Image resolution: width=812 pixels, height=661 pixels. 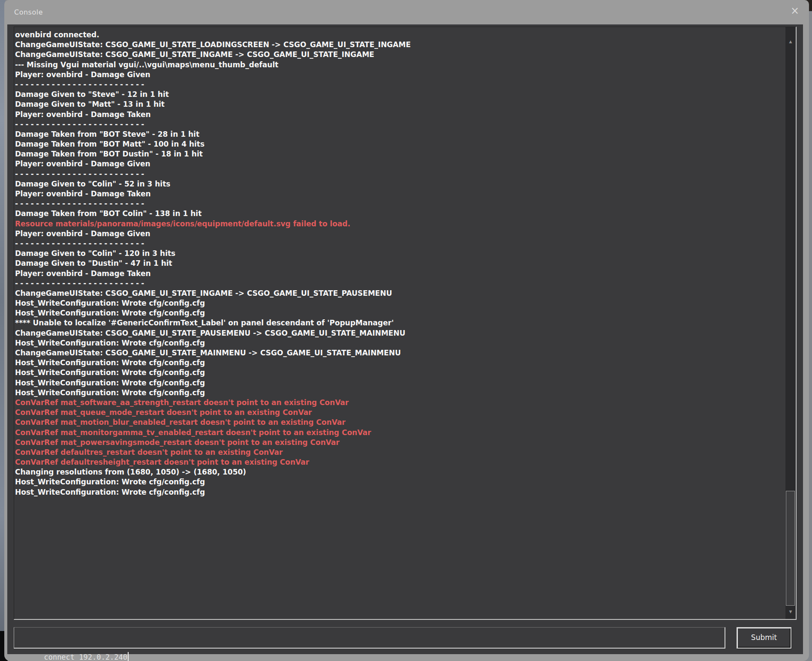 I want to click on console-line: ConVarRef mat_motion_blur_enabled_restar…, so click(x=400, y=423).